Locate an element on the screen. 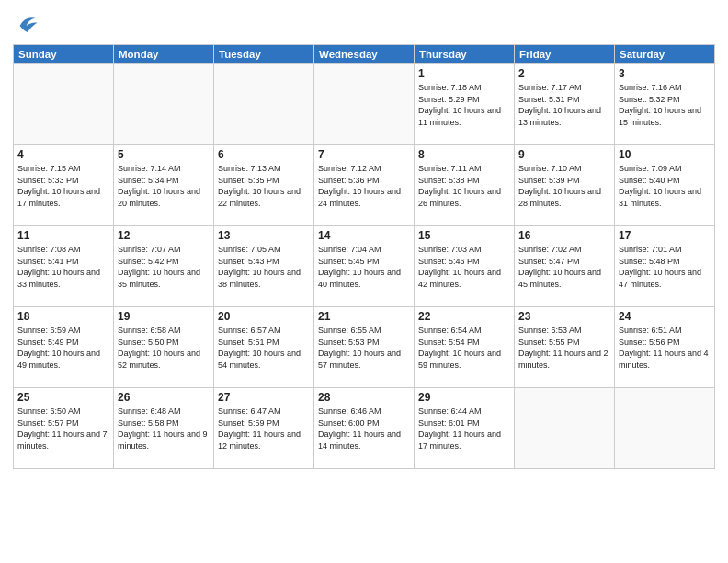  day-number: 24 is located at coordinates (665, 316).